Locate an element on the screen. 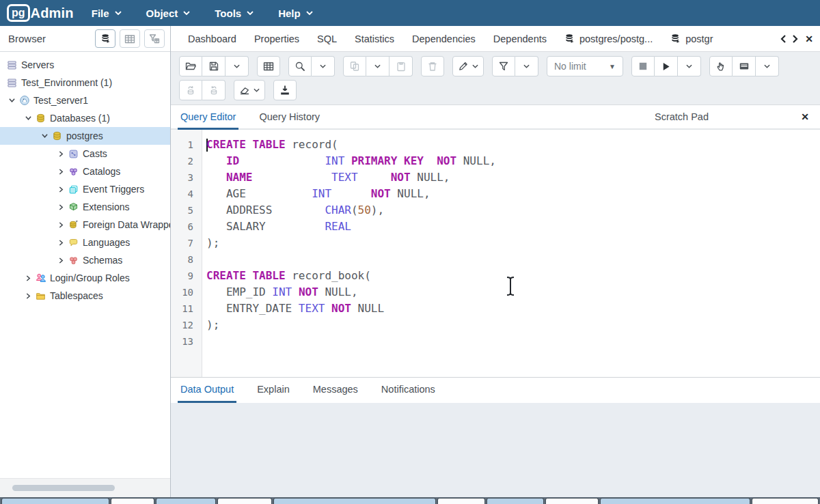 This screenshot has height=504, width=820. menu-label: Object is located at coordinates (163, 14).